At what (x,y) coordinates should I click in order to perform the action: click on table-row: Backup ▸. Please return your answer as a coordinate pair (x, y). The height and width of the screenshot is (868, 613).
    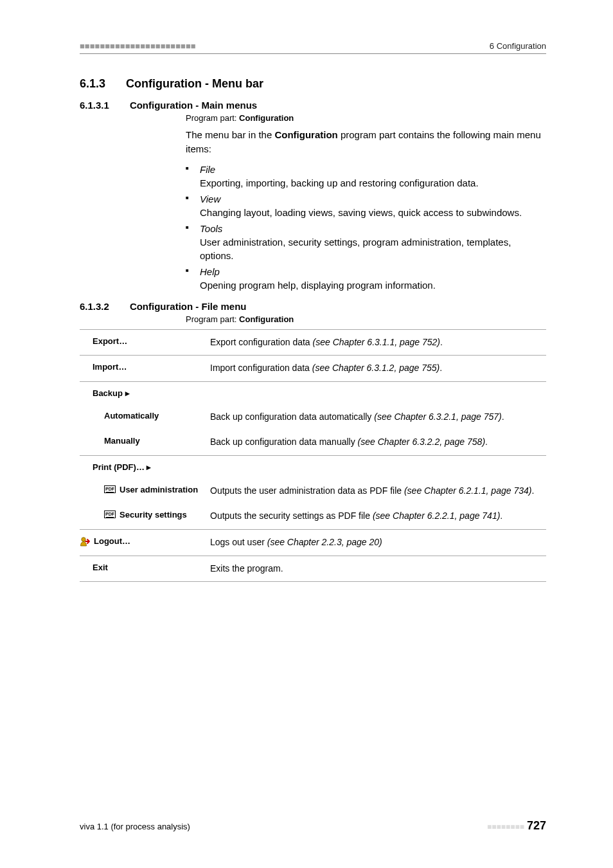
    Looking at the image, I should click on (313, 393).